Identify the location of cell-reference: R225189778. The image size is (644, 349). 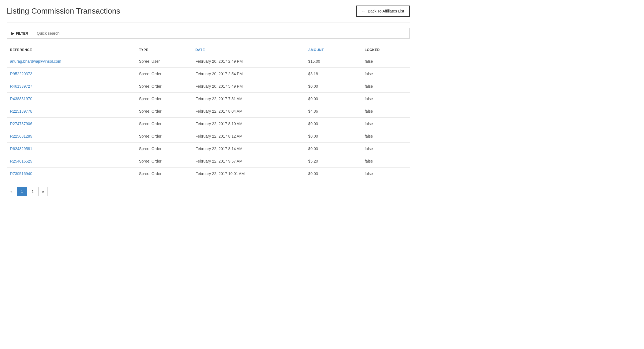
(71, 112).